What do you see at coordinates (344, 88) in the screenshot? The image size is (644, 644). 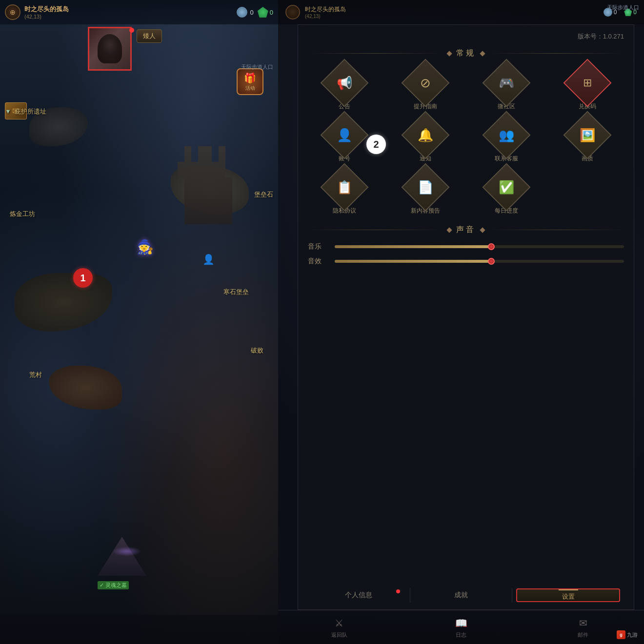 I see `icon-announcement: 📢 公告` at bounding box center [344, 88].